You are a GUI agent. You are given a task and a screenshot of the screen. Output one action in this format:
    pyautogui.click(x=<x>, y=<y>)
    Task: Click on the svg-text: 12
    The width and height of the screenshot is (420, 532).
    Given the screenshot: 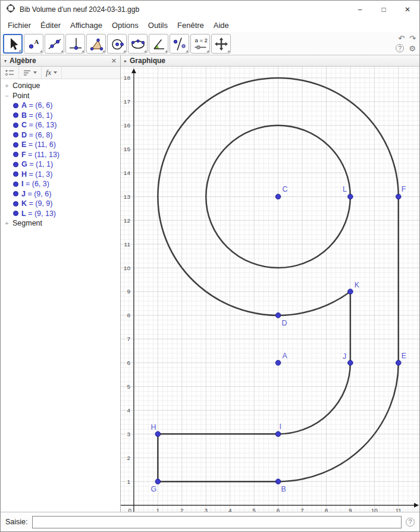 What is the action you would take?
    pyautogui.click(x=127, y=220)
    